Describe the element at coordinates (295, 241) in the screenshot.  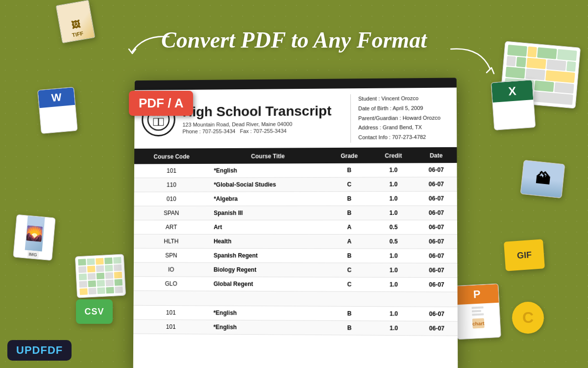
I see `table-row: HLTH Health A 0.5 06-07` at that location.